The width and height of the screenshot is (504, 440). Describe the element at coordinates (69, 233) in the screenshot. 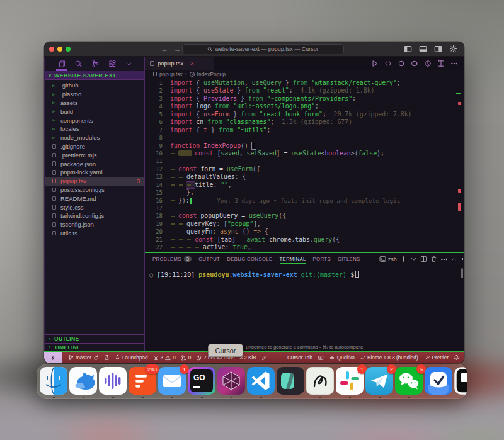

I see `tree-item-label: utils.ts` at that location.